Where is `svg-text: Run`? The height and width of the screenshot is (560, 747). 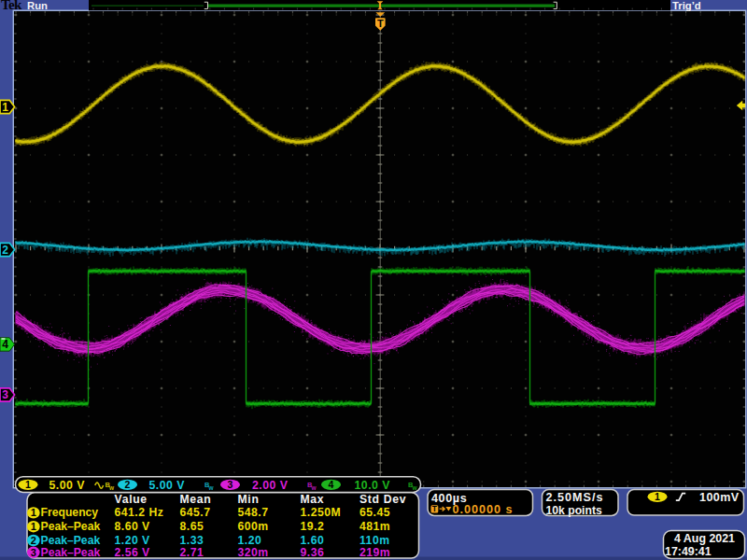
svg-text: Run is located at coordinates (37, 6).